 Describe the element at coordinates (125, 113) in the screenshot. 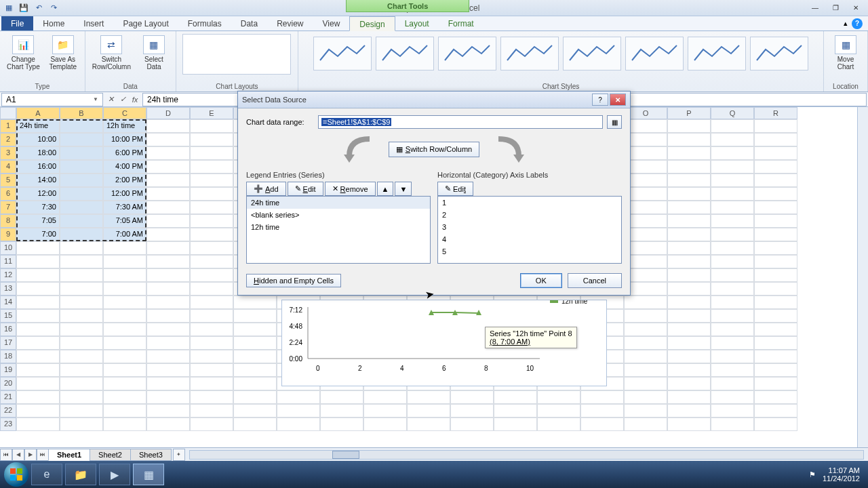

I see `column-header: C` at that location.